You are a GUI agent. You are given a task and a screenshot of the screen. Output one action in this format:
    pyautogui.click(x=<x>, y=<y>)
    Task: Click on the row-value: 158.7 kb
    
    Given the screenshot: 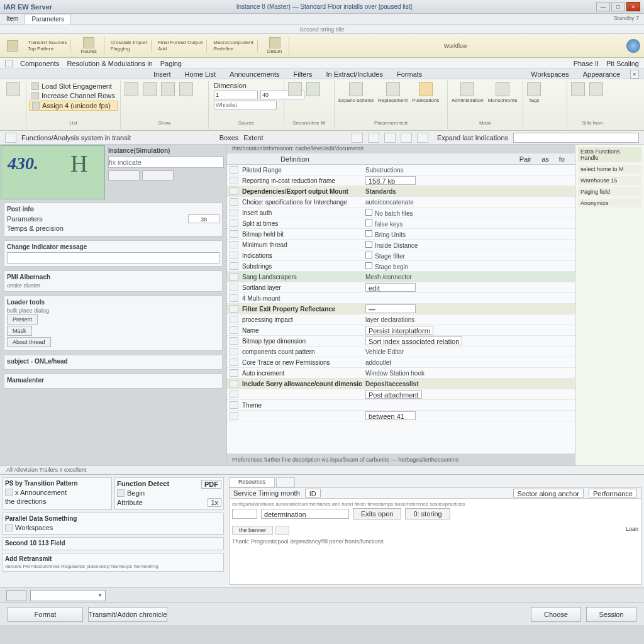 What is the action you would take?
    pyautogui.click(x=469, y=180)
    